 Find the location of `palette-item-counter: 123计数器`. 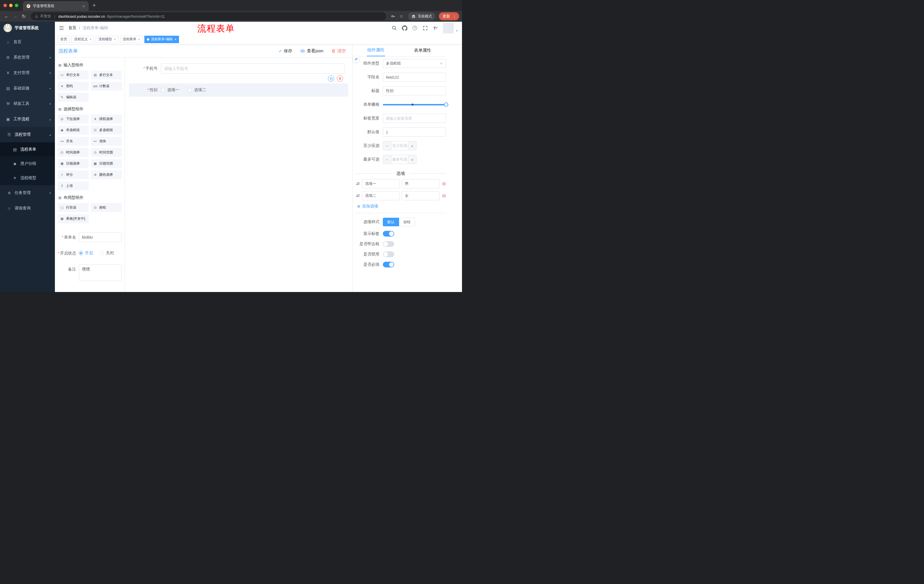

palette-item-counter: 123计数器 is located at coordinates (106, 86).